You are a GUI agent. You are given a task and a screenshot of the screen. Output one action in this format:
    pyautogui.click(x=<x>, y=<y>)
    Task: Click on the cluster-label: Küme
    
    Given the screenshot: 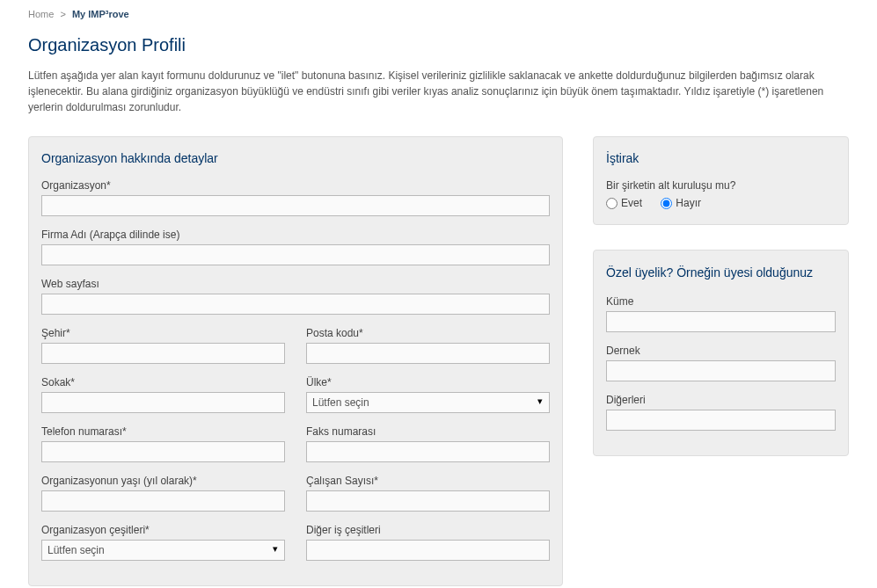 What is the action you would take?
    pyautogui.click(x=721, y=301)
    